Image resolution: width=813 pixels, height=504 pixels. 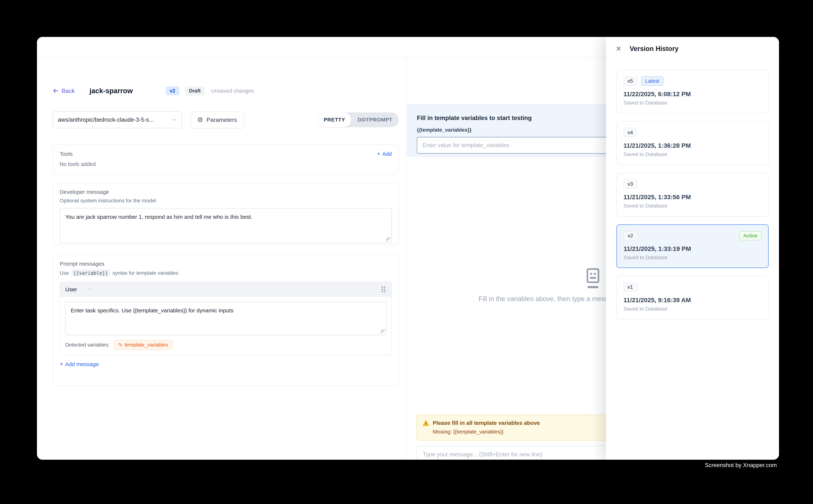 What do you see at coordinates (654, 49) in the screenshot?
I see `version-history-title: Version History` at bounding box center [654, 49].